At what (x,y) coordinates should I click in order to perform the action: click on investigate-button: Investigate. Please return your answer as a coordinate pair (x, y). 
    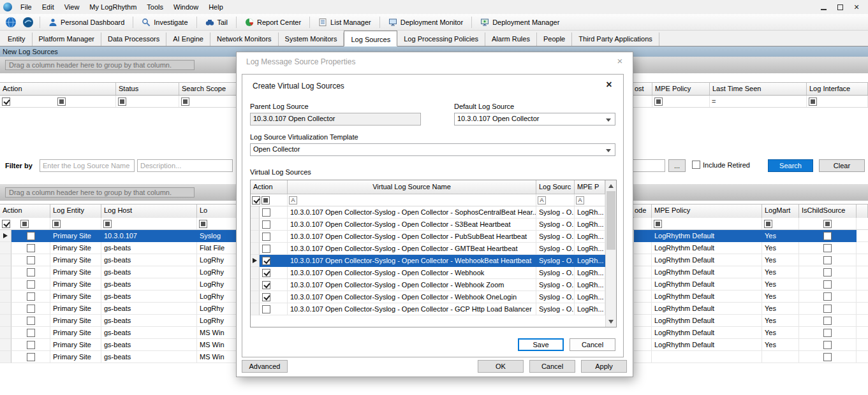
    Looking at the image, I should click on (165, 22).